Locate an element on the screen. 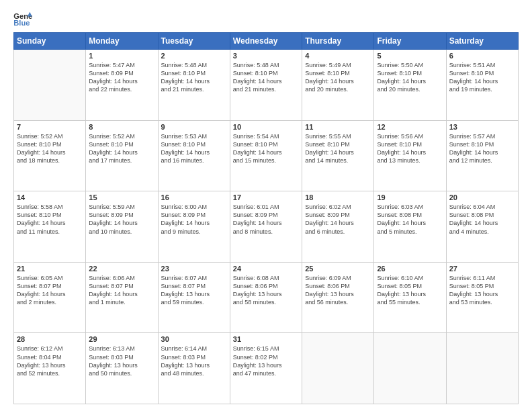  day-number: 3 is located at coordinates (266, 56).